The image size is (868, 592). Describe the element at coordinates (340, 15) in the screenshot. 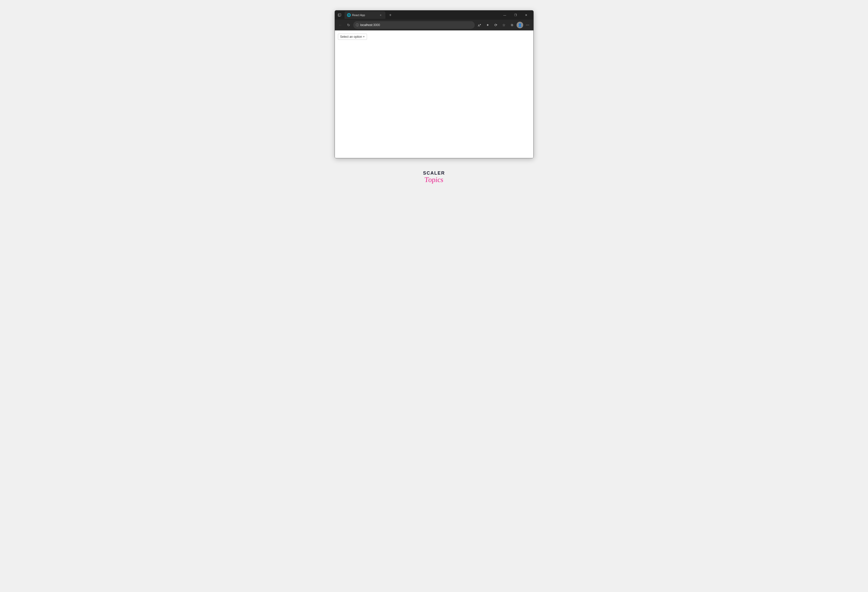

I see `tab-group-icon` at that location.